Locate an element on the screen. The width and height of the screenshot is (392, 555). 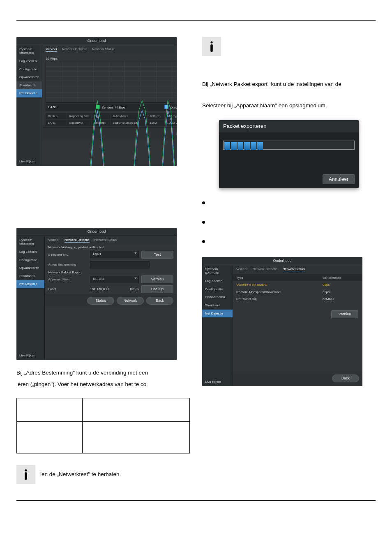
lan-row: LAN1 192.168.0.28 1Kbps Backup is located at coordinates (111, 289).